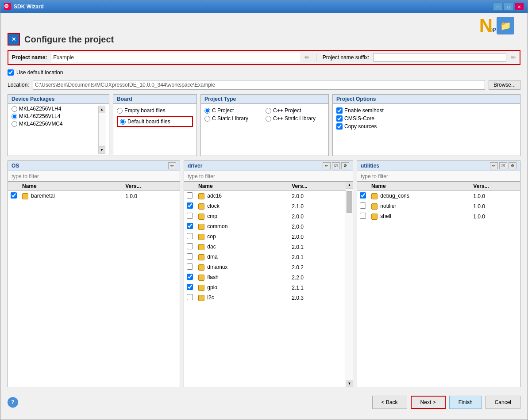 The image size is (528, 420). Describe the element at coordinates (55, 130) in the screenshot. I see `device-list-items: MKL46Z256VLH4 MKL46Z256VLL4 MKL46Z256VMC…` at that location.